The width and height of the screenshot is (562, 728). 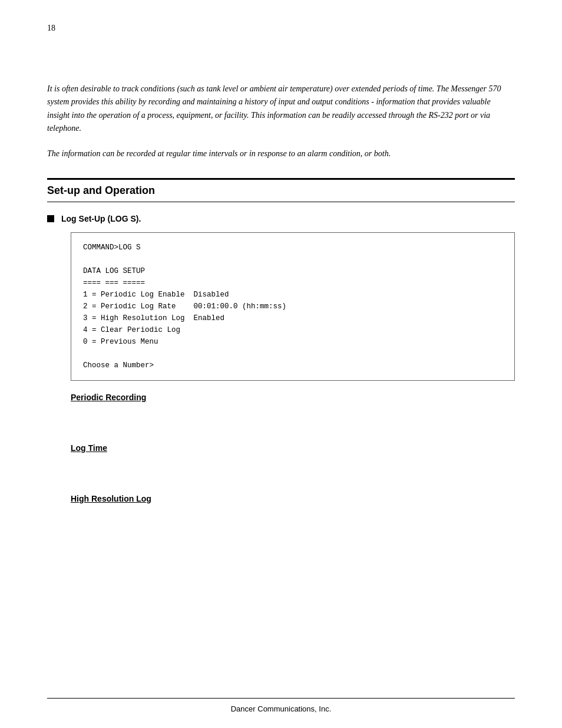 What do you see at coordinates (281, 109) in the screenshot?
I see `intro-paragraph-1: It is often desirable to track condition…` at bounding box center [281, 109].